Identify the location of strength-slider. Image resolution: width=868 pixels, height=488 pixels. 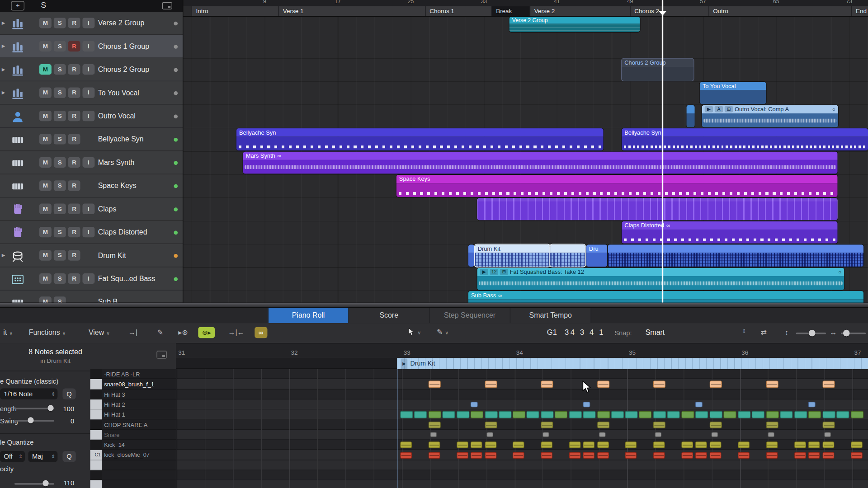
(34, 408).